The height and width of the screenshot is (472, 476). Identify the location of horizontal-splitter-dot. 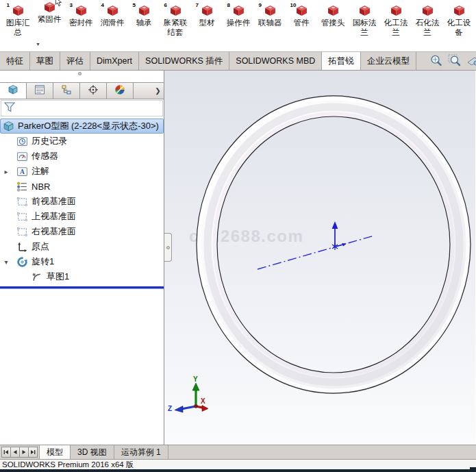
(79, 74).